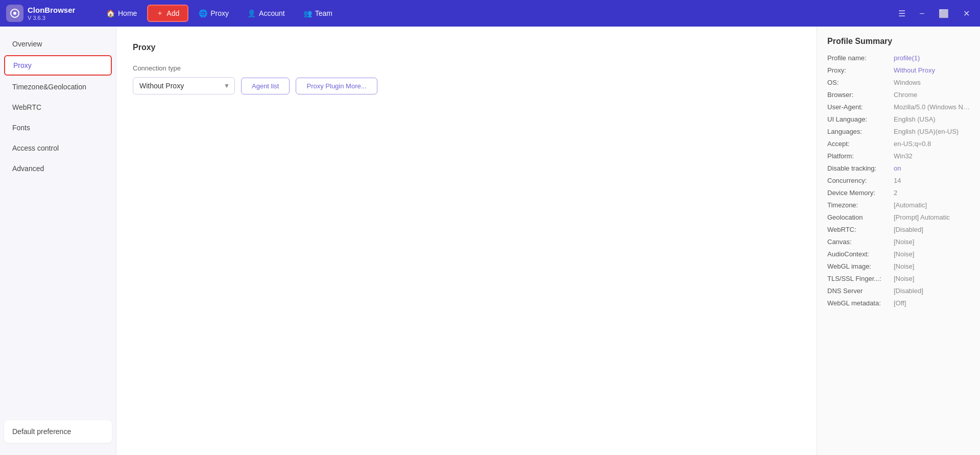 This screenshot has width=980, height=455. What do you see at coordinates (220, 13) in the screenshot?
I see `nav-proxy-label: Proxy` at bounding box center [220, 13].